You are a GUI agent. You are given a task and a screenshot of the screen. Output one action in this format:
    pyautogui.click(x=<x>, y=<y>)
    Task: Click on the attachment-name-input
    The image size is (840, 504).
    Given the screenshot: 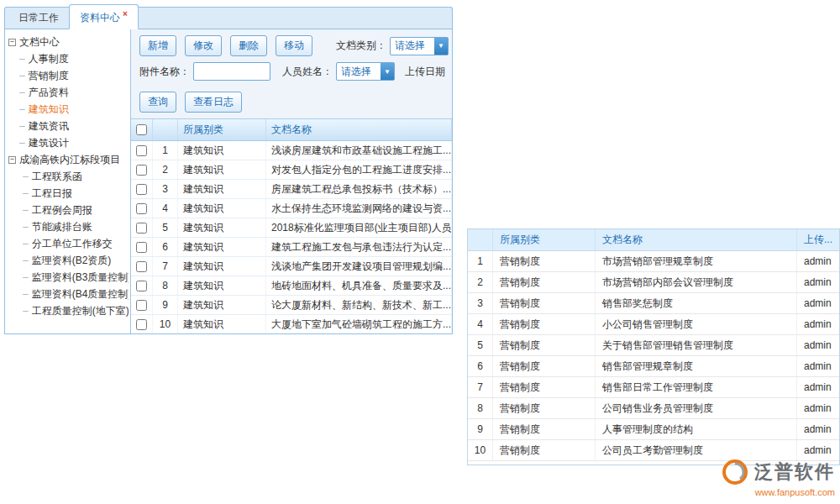 What is the action you would take?
    pyautogui.click(x=232, y=71)
    